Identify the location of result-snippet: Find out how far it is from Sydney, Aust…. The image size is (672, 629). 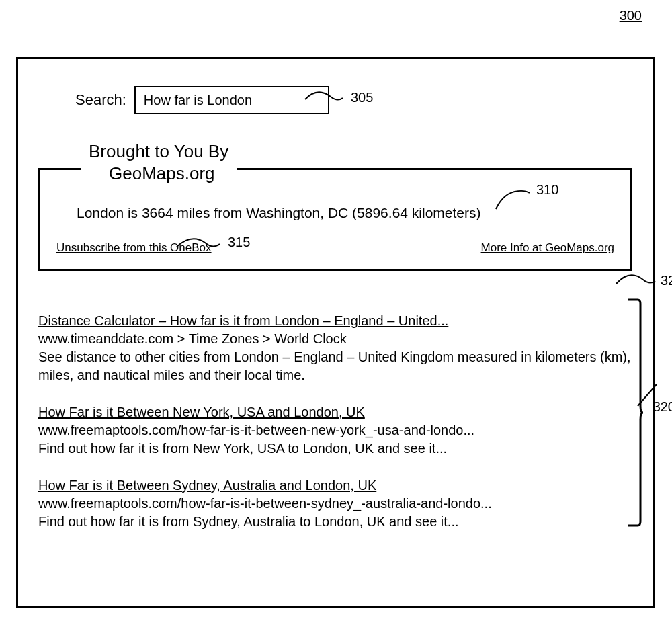
(335, 521).